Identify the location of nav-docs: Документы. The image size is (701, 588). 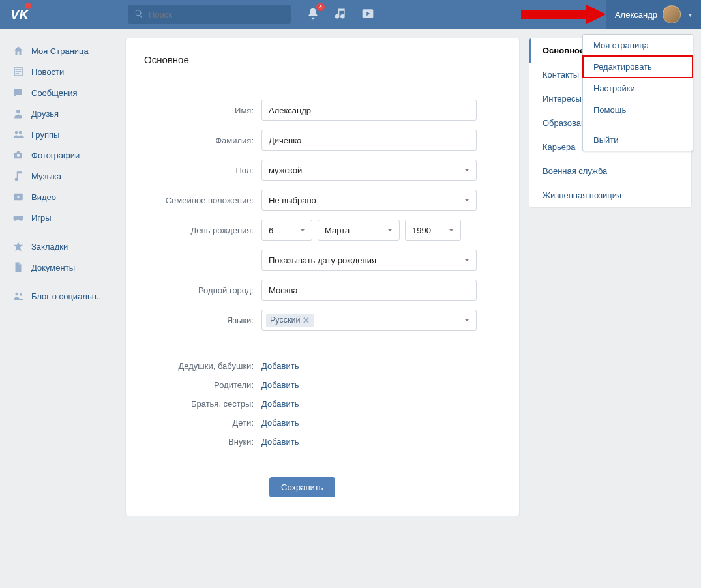
(63, 267).